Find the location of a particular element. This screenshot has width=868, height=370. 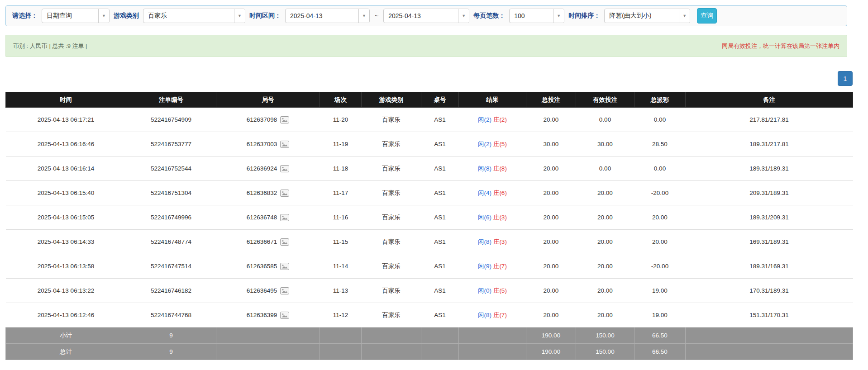

game-type-select: 百家乐 ▼ is located at coordinates (194, 16).